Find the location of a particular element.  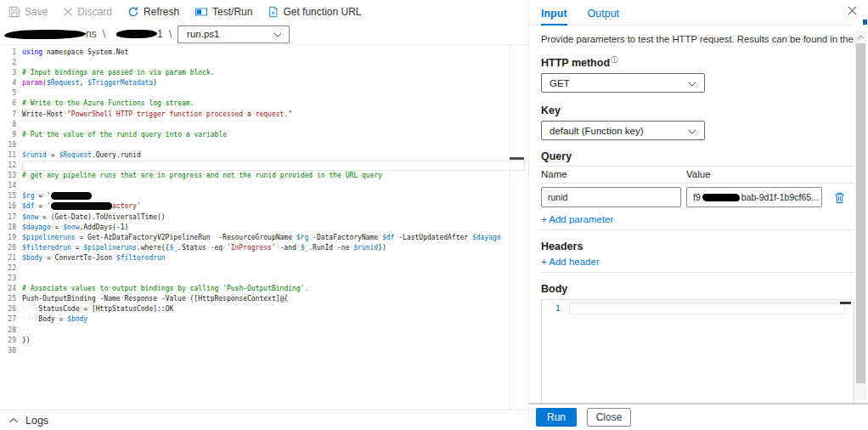

test-run-label: Test/Run is located at coordinates (233, 12).